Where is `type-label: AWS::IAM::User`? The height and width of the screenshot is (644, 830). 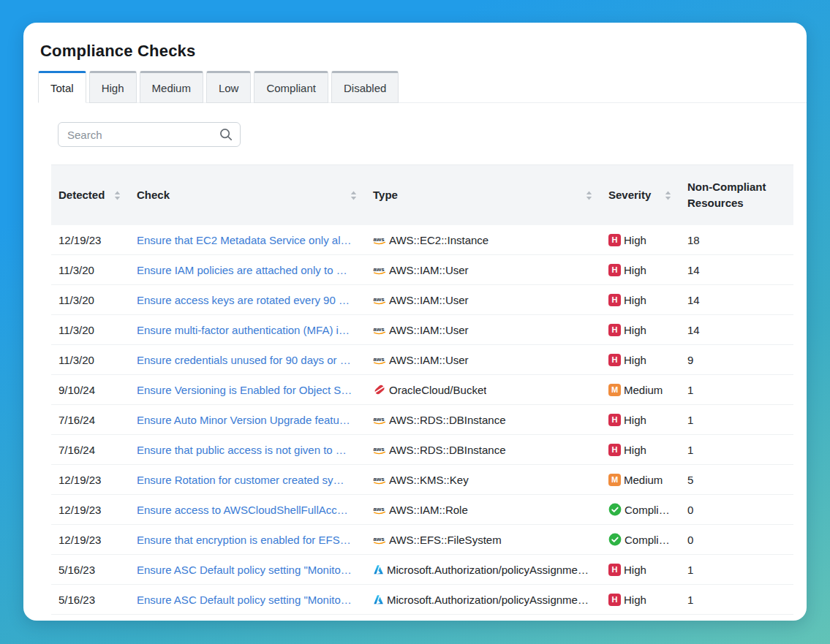 type-label: AWS::IAM::User is located at coordinates (429, 300).